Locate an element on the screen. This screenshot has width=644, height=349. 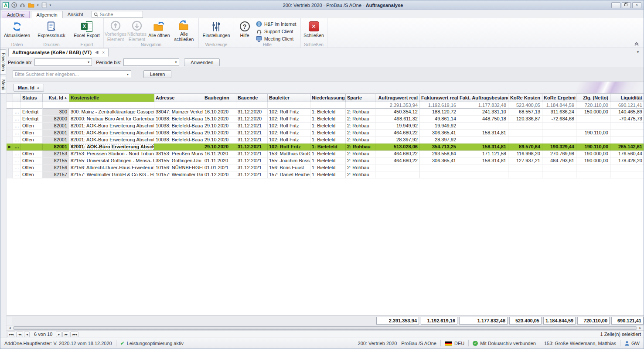
cell-koreKosten is located at coordinates (525, 168).